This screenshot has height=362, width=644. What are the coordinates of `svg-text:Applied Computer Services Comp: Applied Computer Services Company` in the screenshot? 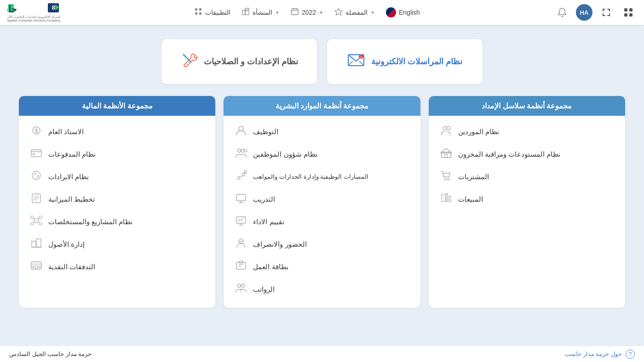 It's located at (34, 21).